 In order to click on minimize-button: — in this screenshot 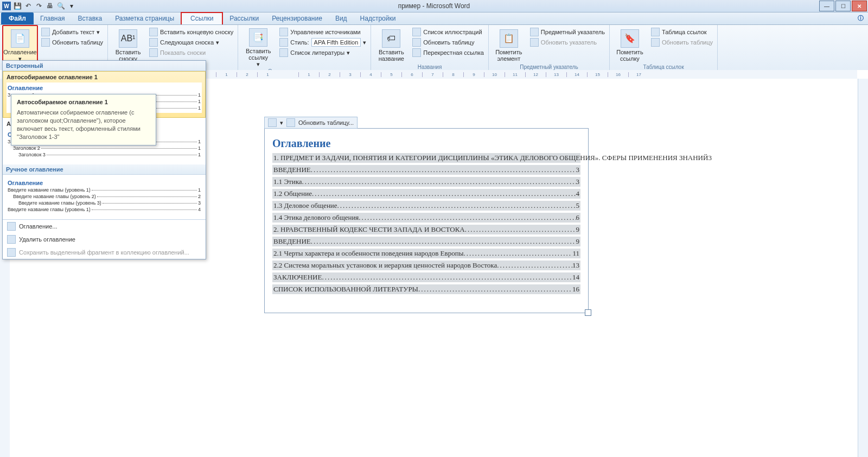, I will do `click(827, 6)`.